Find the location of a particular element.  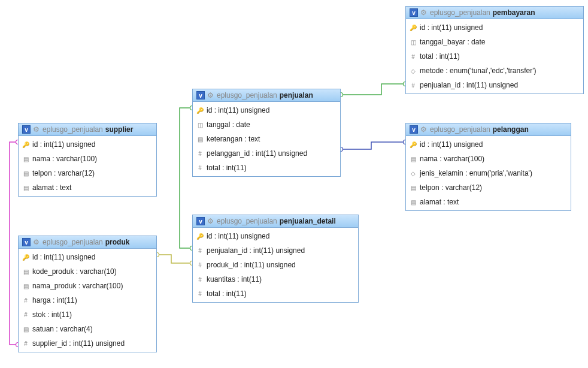

column-row: ▤satuan : varchar(4) is located at coordinates (87, 329).